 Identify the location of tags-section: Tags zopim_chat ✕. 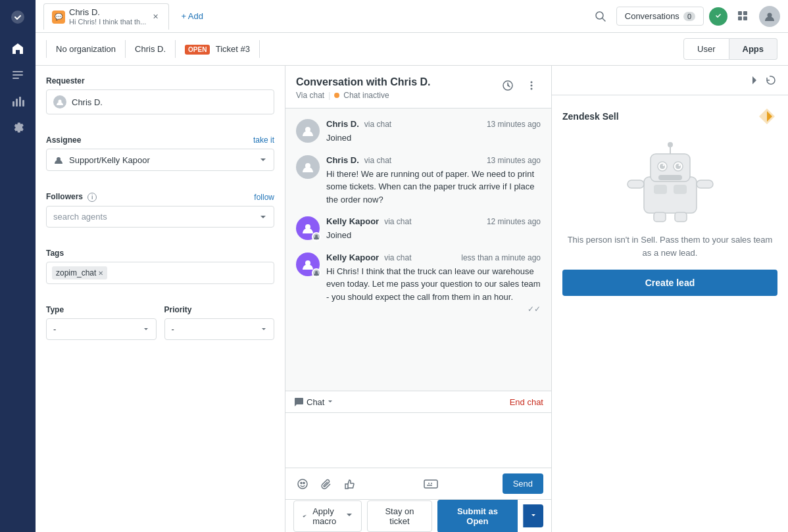
(160, 266).